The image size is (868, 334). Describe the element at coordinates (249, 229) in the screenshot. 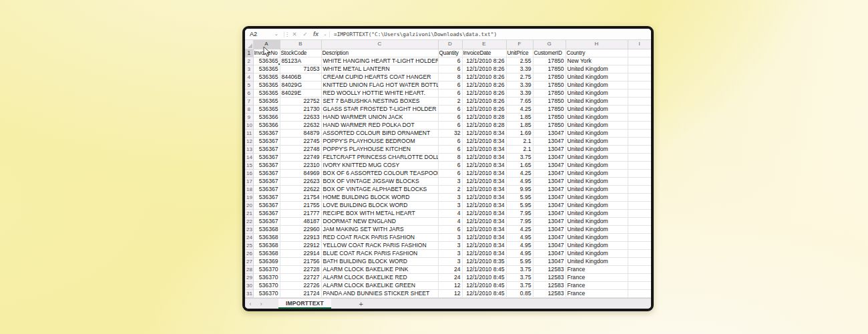

I see `row-header-23: 23` at that location.